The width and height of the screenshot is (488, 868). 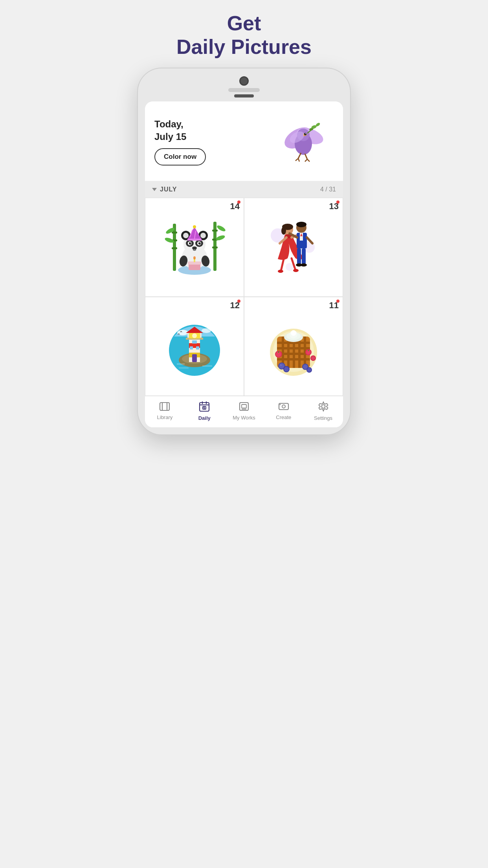 What do you see at coordinates (334, 305) in the screenshot?
I see `day-badge-11: 11` at bounding box center [334, 305].